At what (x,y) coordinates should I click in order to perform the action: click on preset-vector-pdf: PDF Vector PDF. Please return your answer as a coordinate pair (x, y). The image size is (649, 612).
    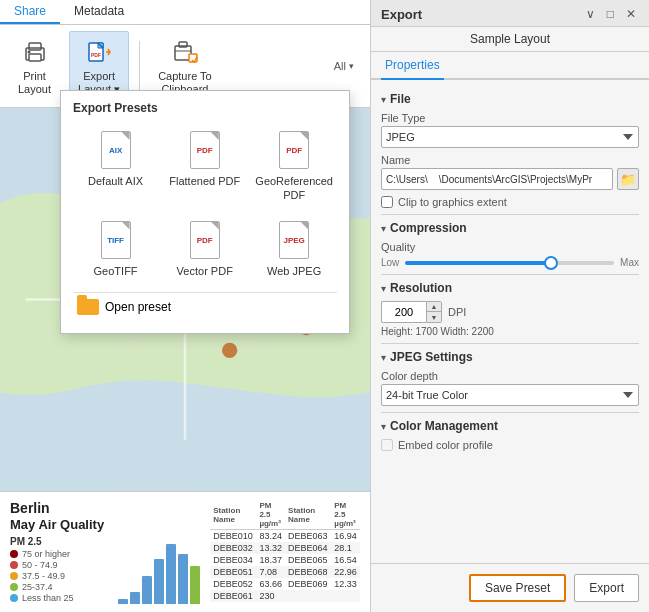
    Looking at the image, I should click on (204, 248).